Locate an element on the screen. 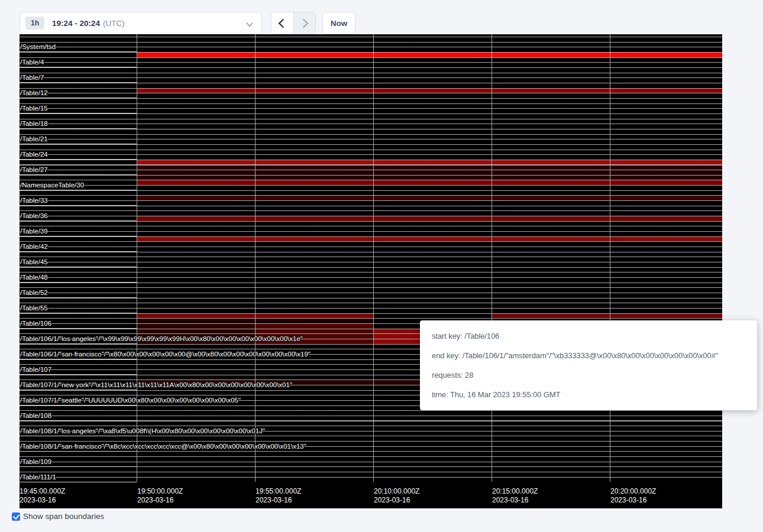 The height and width of the screenshot is (532, 763). span-label: /Table/48 is located at coordinates (34, 278).